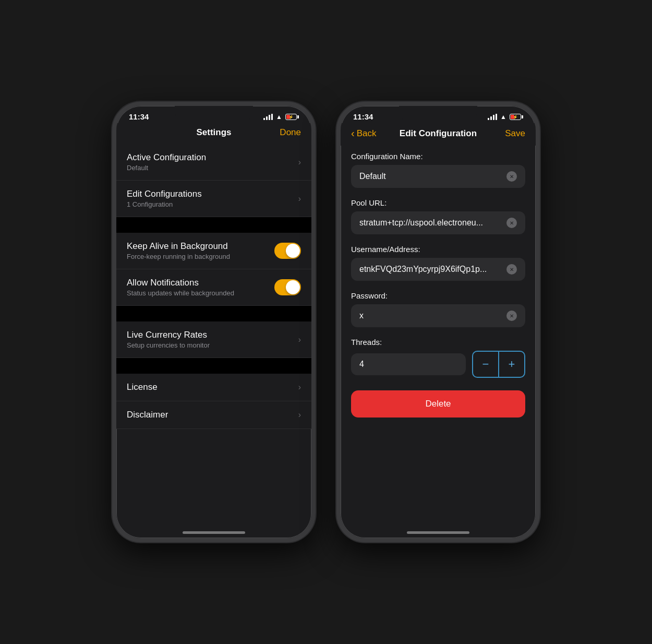  I want to click on config-name-group: Configuration Name:, so click(438, 169).